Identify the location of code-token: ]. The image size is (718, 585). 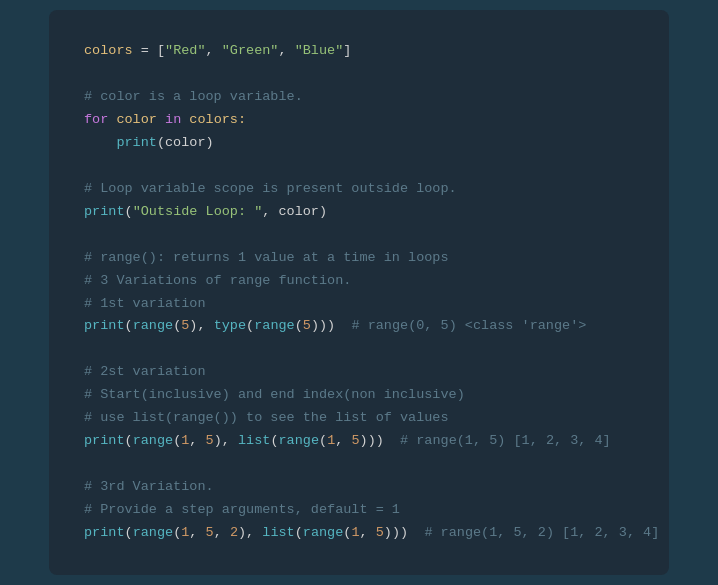
(347, 50).